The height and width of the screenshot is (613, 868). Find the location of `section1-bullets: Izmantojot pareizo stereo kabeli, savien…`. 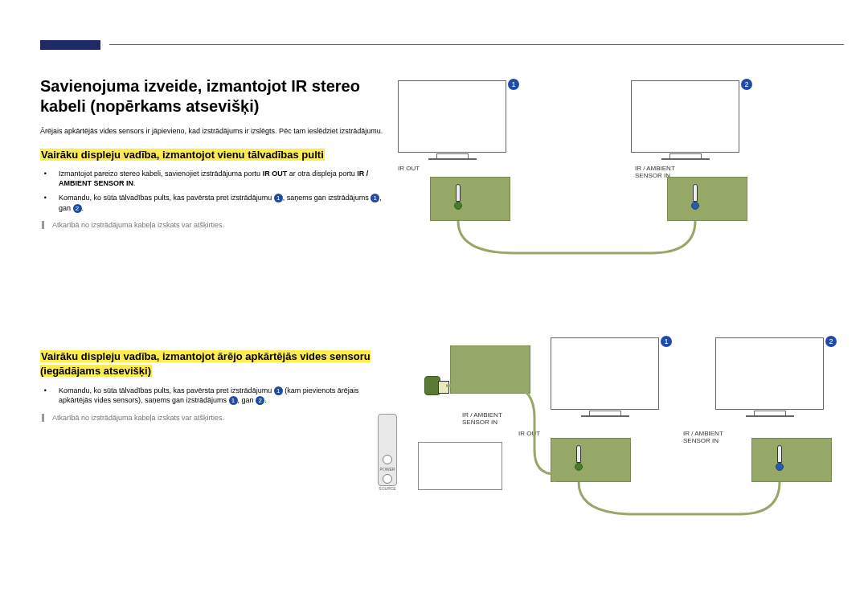

section1-bullets: Izmantojot pareizo stereo kabeli, savien… is located at coordinates (220, 191).